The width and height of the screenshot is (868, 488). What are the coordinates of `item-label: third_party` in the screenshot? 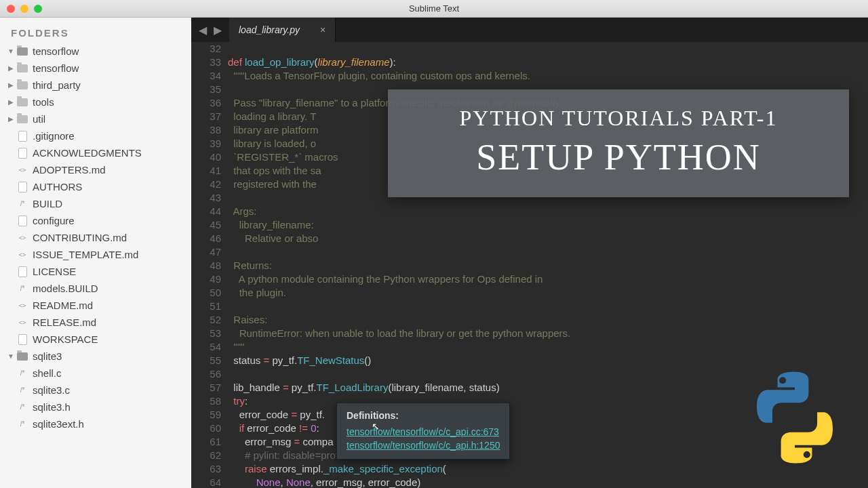 It's located at (57, 85).